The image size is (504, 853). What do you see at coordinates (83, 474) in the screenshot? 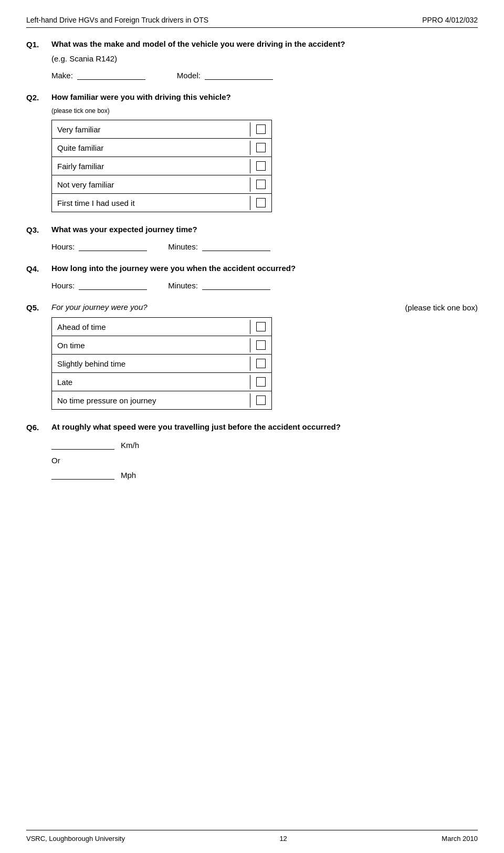
I see `q6-mph-input` at bounding box center [83, 474].